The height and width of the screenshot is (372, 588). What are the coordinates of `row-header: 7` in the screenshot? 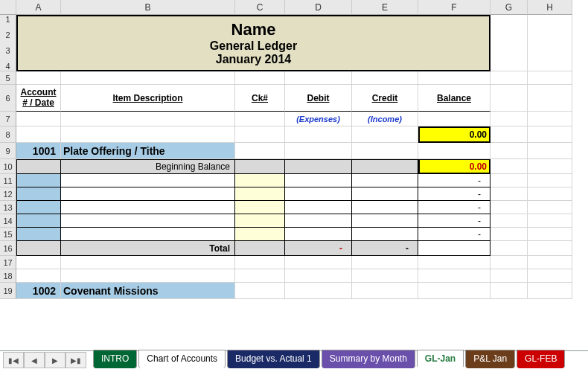 It's located at (8, 119).